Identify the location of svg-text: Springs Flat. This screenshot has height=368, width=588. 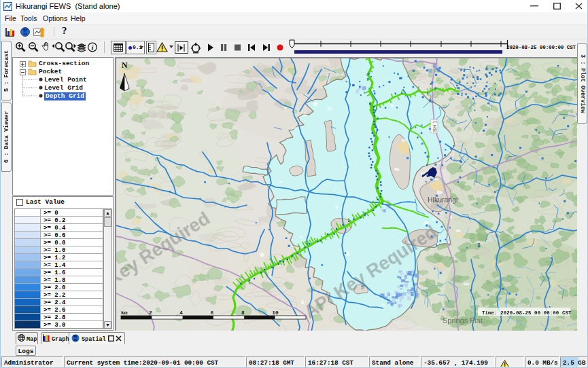
(462, 320).